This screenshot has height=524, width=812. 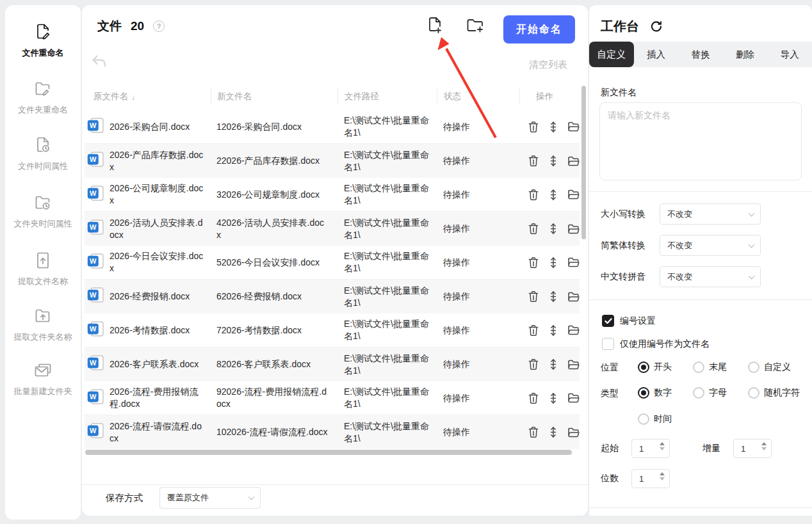 What do you see at coordinates (656, 344) in the screenshot?
I see `numbering-only-row: 仅使用编号作为文件名` at bounding box center [656, 344].